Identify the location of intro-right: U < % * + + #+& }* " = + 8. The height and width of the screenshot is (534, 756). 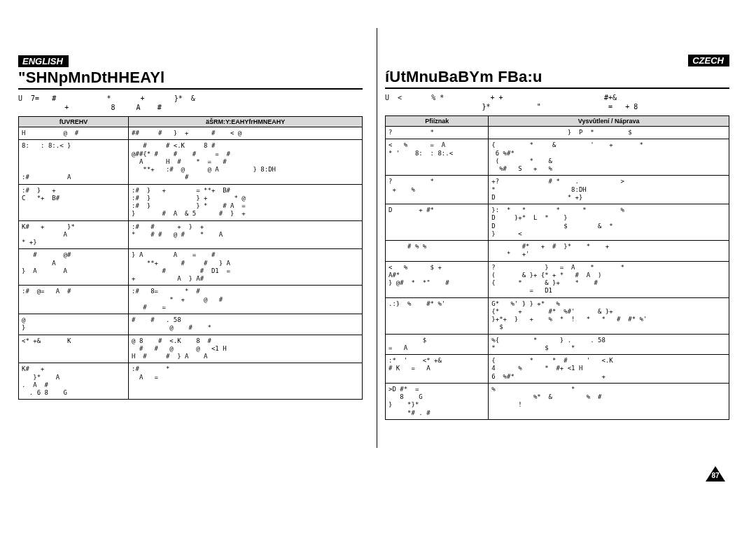
(557, 102).